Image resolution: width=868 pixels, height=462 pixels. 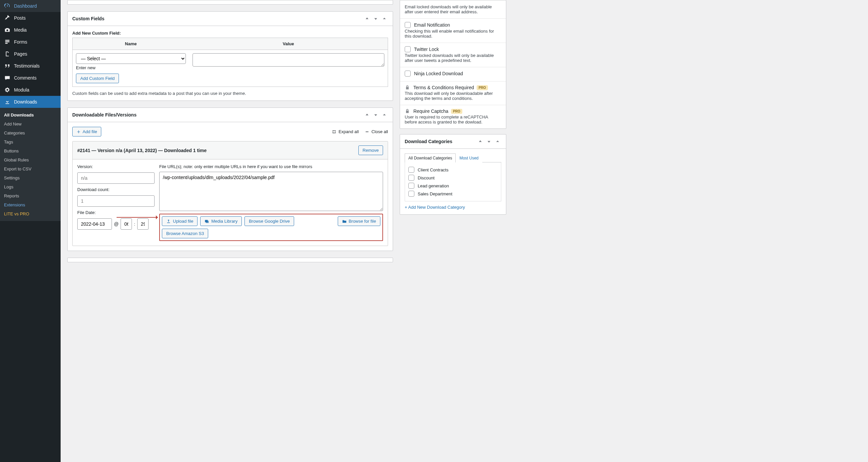 What do you see at coordinates (30, 169) in the screenshot?
I see `submenu-export-csv: Export to CSV` at bounding box center [30, 169].